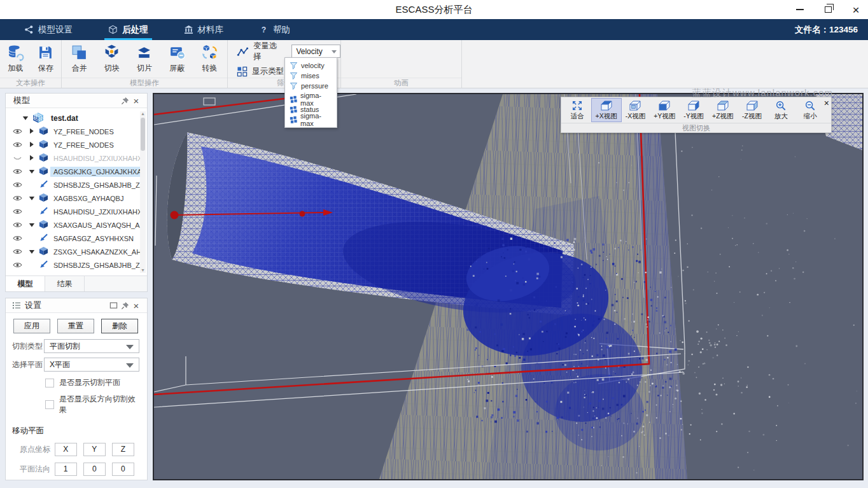 The width and height of the screenshot is (868, 488). I want to click on 显示类型-button: 显示类型, so click(260, 71).